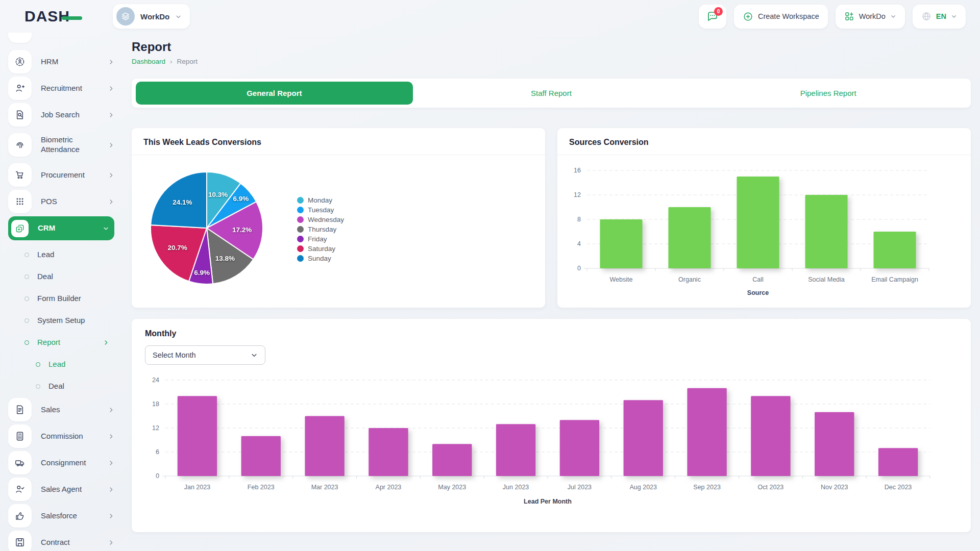  Describe the element at coordinates (61, 300) in the screenshot. I see `sidebar-menu: HRMRecruitmentJob SearchBiometric Attend…` at that location.